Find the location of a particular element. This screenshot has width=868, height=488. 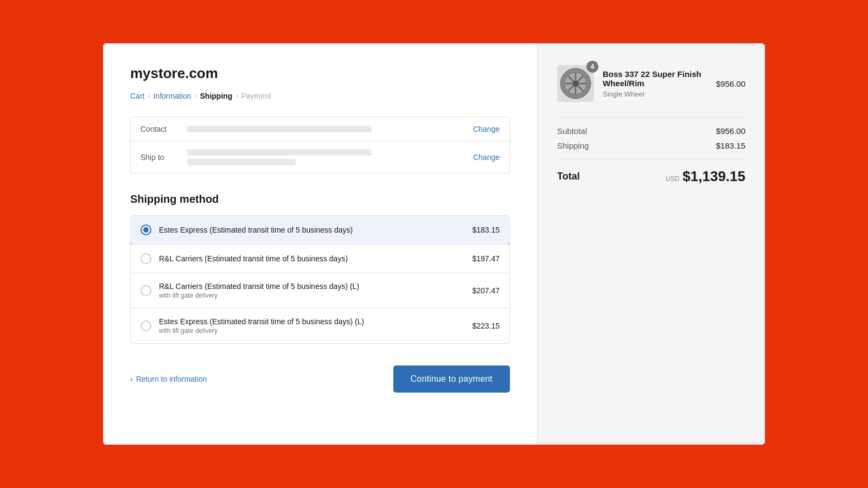

option-name-1: R&L Carriers (Estimated transit time of … is located at coordinates (311, 259).